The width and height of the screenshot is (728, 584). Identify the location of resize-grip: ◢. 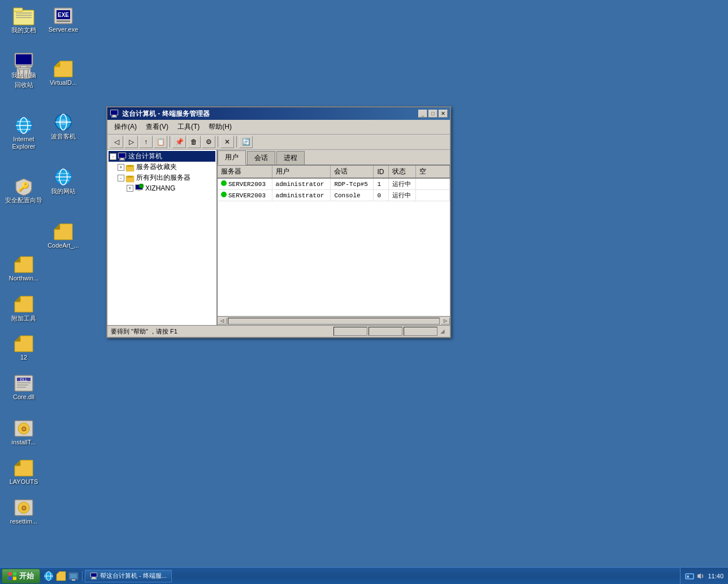
(443, 331).